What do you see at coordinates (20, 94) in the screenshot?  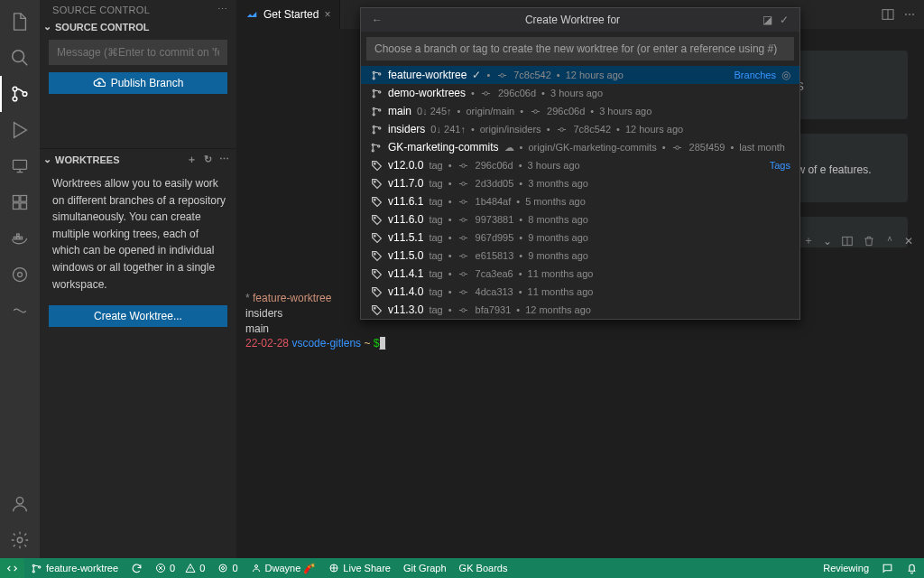 I see `source-control-icon` at bounding box center [20, 94].